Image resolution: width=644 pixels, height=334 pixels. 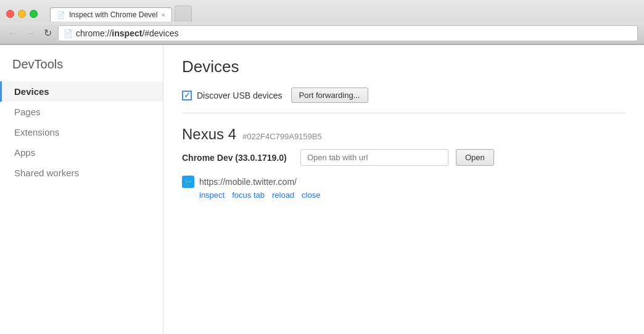 I want to click on address-bold: inspect, so click(x=127, y=33).